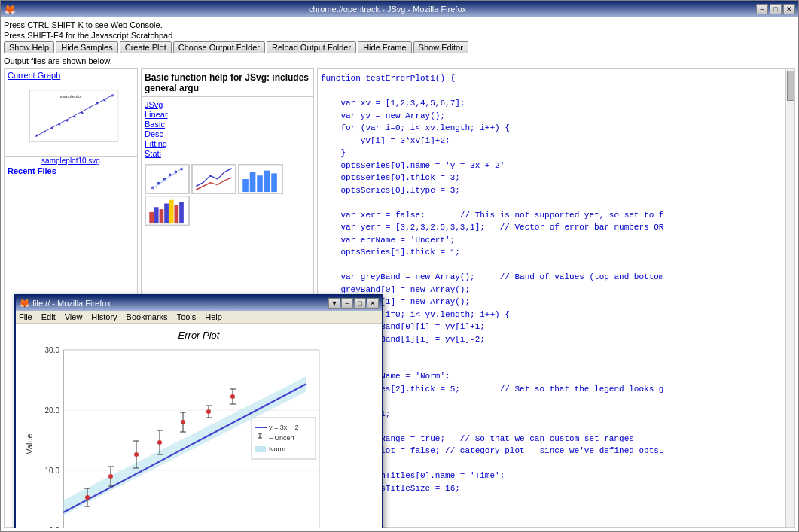 The image size is (799, 532). What do you see at coordinates (71, 96) in the screenshot?
I see `svg-text: sampleplot` at bounding box center [71, 96].